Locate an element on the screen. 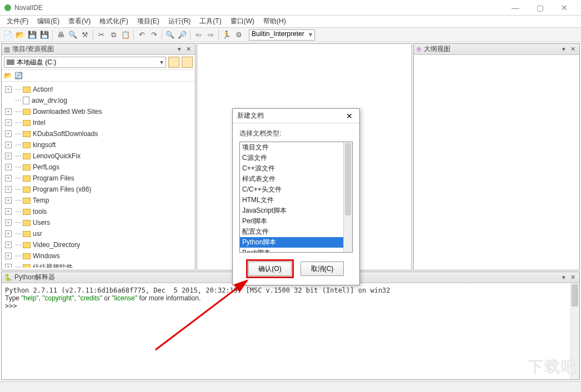 This screenshot has height=392, width=581. file-icon is located at coordinates (26, 100).